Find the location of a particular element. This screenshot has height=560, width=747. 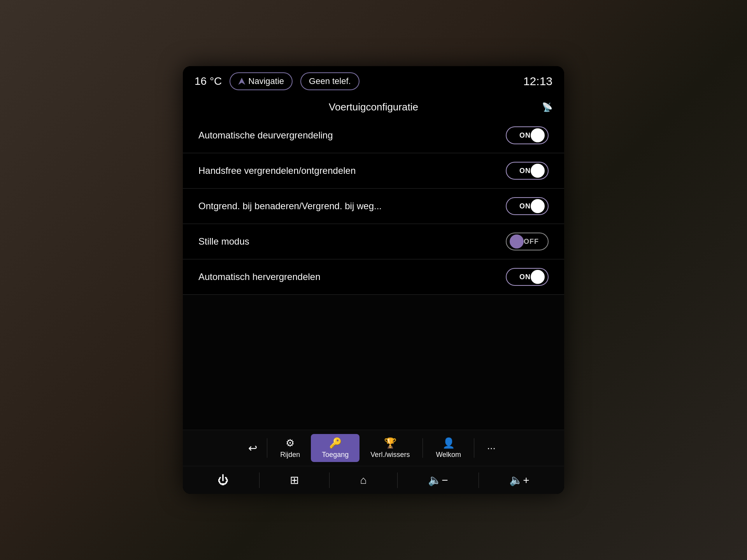

vol-up-button: 🔈+ is located at coordinates (519, 480).